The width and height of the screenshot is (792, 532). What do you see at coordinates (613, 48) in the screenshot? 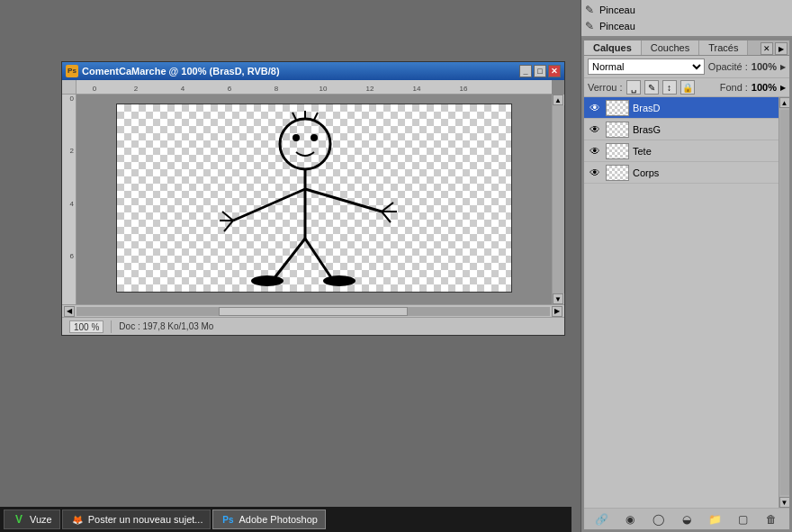
I see `tab-calques: Calques` at bounding box center [613, 48].